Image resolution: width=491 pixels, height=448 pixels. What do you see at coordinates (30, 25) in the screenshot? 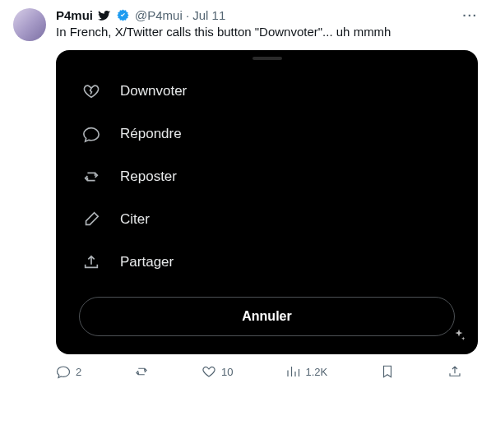
I see `avatar` at bounding box center [30, 25].